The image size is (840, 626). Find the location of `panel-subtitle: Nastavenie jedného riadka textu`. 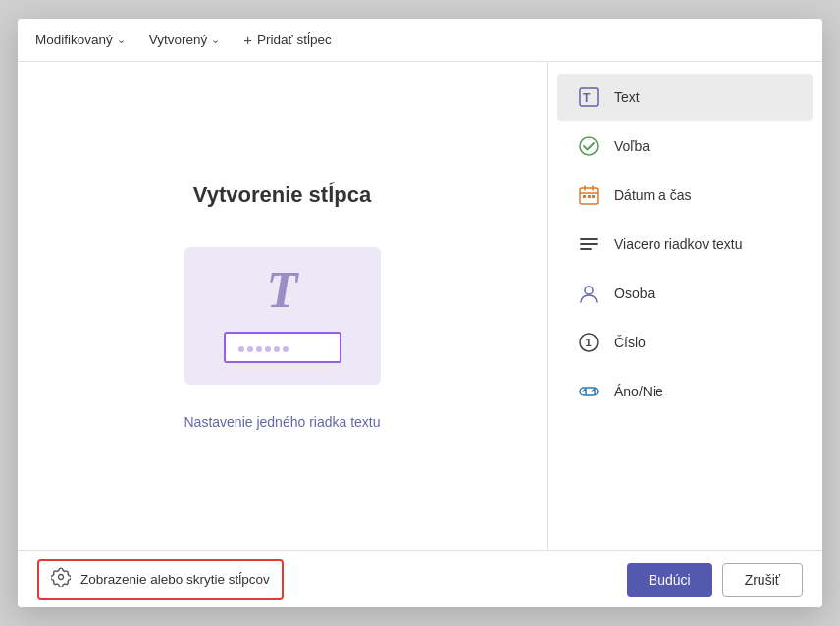

panel-subtitle: Nastavenie jedného riadka textu is located at coordinates (282, 422).